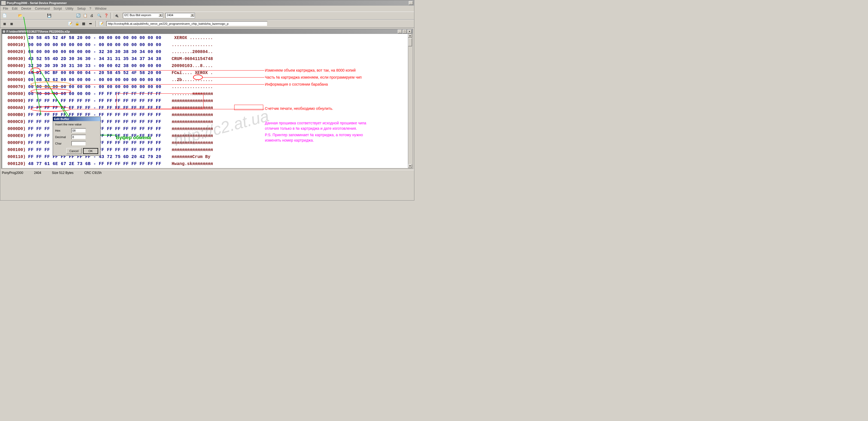 Image resolution: width=868 pixels, height=421 pixels. Describe the element at coordinates (207, 45) in the screenshot. I see `hex-row: 000010) 00 00 00 00 00 00 00 00 - 00 00 …` at that location.